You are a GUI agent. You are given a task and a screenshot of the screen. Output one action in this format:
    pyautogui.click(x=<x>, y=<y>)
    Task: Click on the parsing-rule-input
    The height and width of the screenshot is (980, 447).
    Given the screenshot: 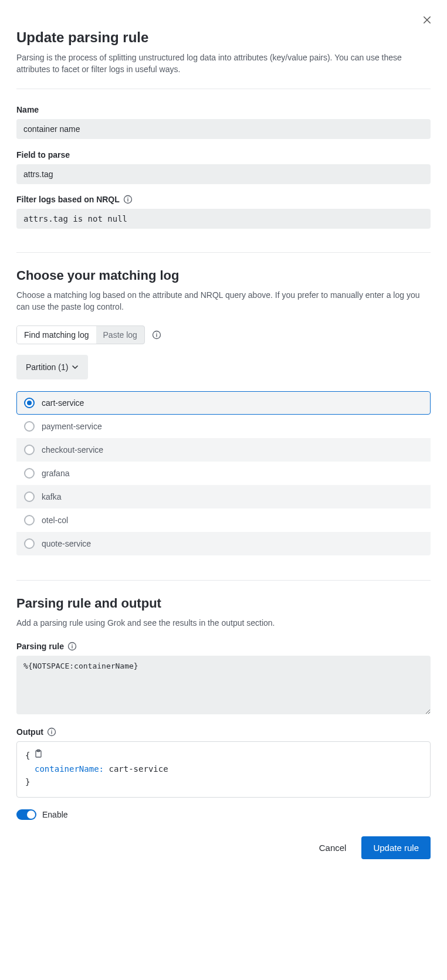 What is the action you would take?
    pyautogui.click(x=223, y=685)
    